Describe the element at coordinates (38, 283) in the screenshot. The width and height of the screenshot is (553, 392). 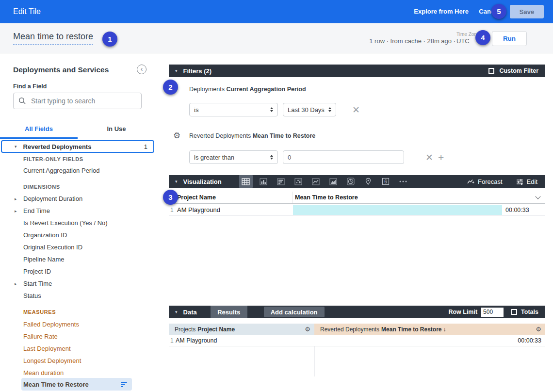
I see `sidebar-item-start-time: Start Time` at that location.